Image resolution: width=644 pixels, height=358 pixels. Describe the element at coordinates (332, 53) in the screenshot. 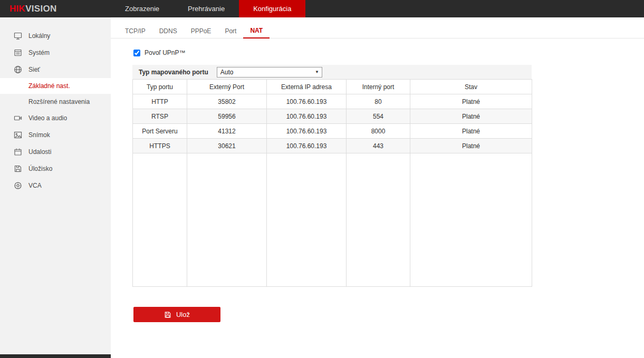

I see `upnp-row: Povoľ UPnP™` at that location.